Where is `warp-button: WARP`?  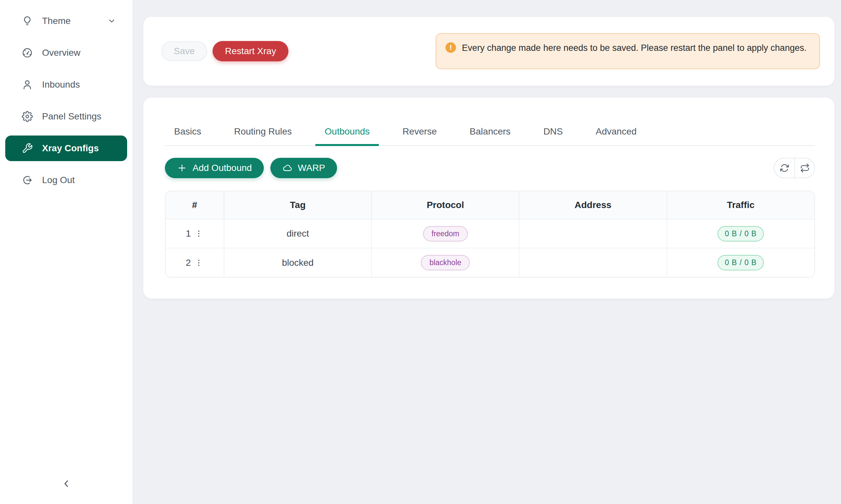
warp-button: WARP is located at coordinates (304, 168).